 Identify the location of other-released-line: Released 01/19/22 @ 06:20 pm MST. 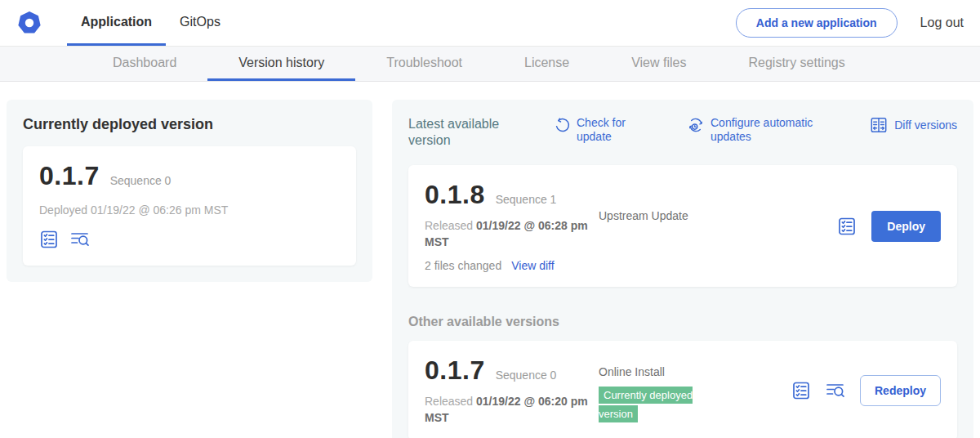
(508, 410).